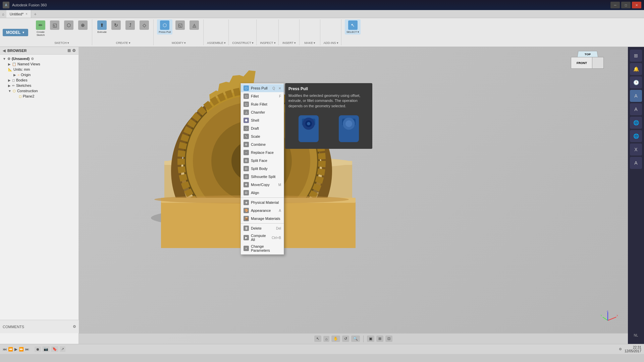 The image size is (644, 362). Describe the element at coordinates (636, 82) in the screenshot. I see `appbar-time-btn: 🕐` at that location.